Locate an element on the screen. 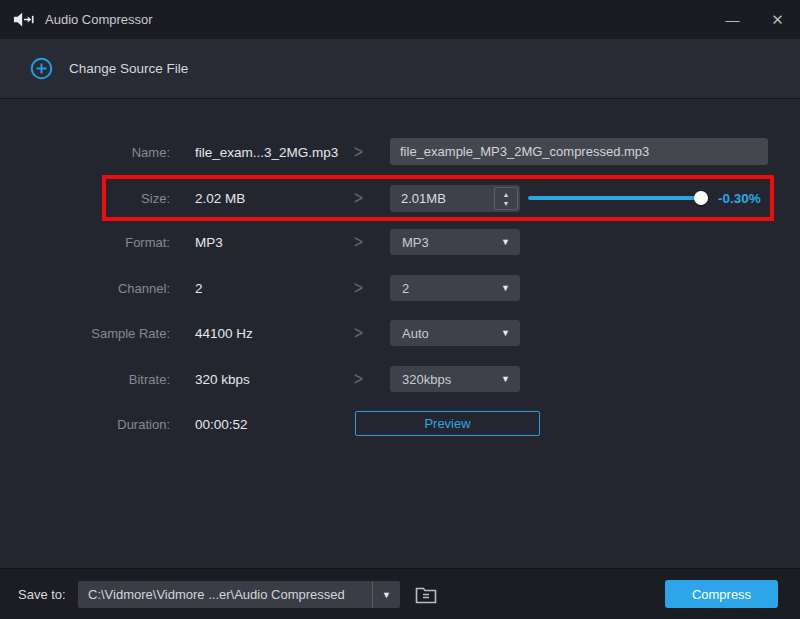 This screenshot has width=800, height=619. duration-value: 00:00:52 is located at coordinates (222, 424).